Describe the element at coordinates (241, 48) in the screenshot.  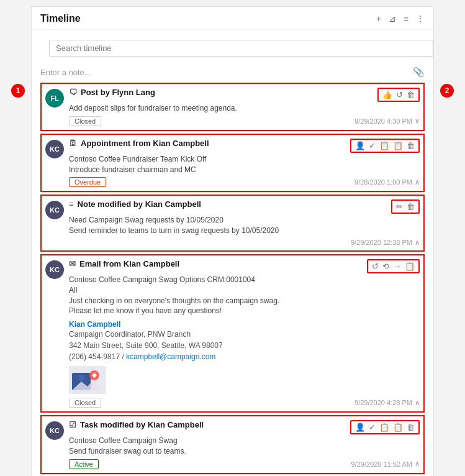
I see `search-input` at that location.